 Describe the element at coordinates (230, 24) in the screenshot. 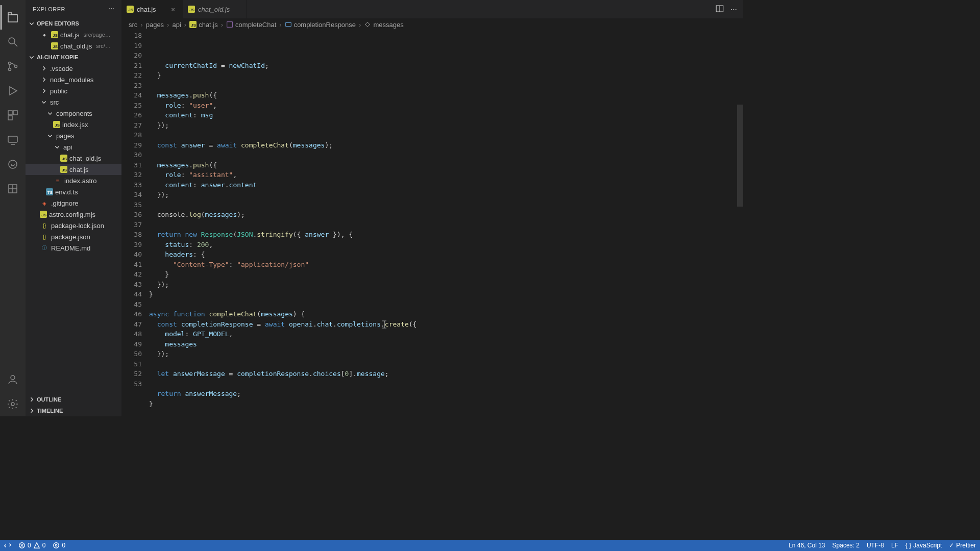

I see `method-icon` at that location.